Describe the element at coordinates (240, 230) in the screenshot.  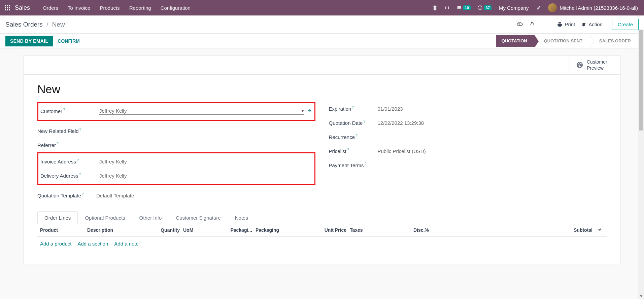
I see `col-packaging-qty: Packagi...` at that location.